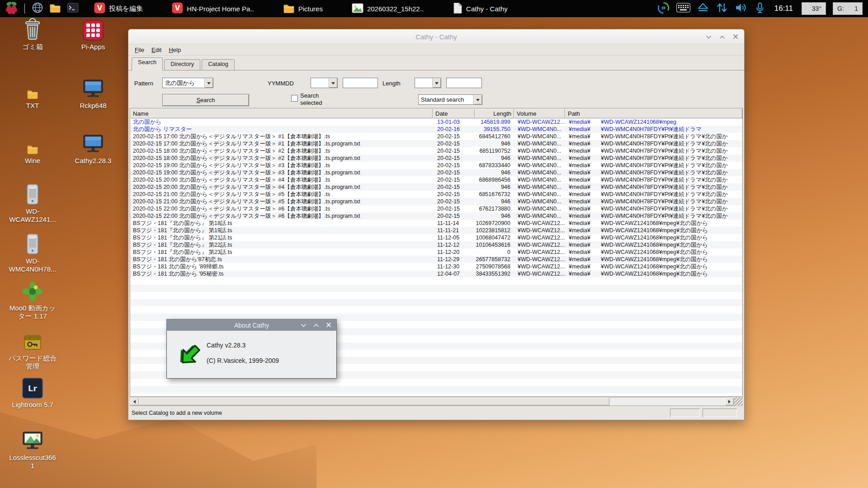 This screenshot has height=488, width=868. Describe the element at coordinates (436, 223) in the screenshot. I see `table-row: BSフジ・181『北の国から』 第18話.ts11-11-14102697209…` at that location.